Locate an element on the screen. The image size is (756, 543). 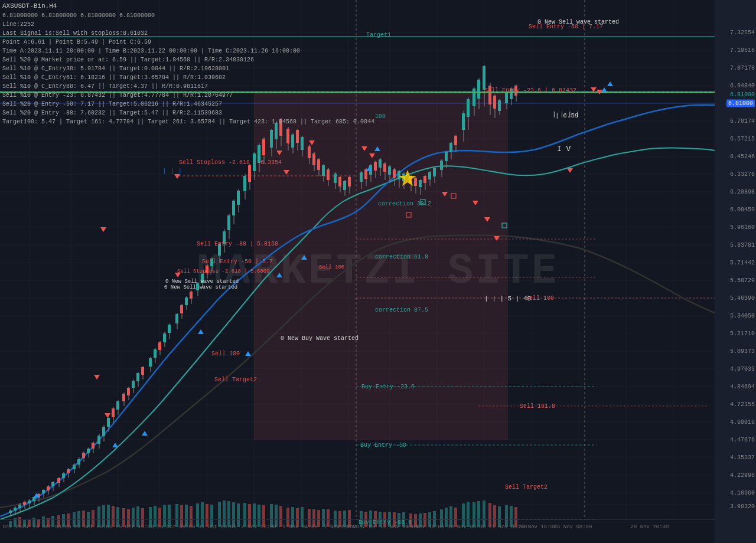
price-6948: 6.94840 is located at coordinates (742, 86).